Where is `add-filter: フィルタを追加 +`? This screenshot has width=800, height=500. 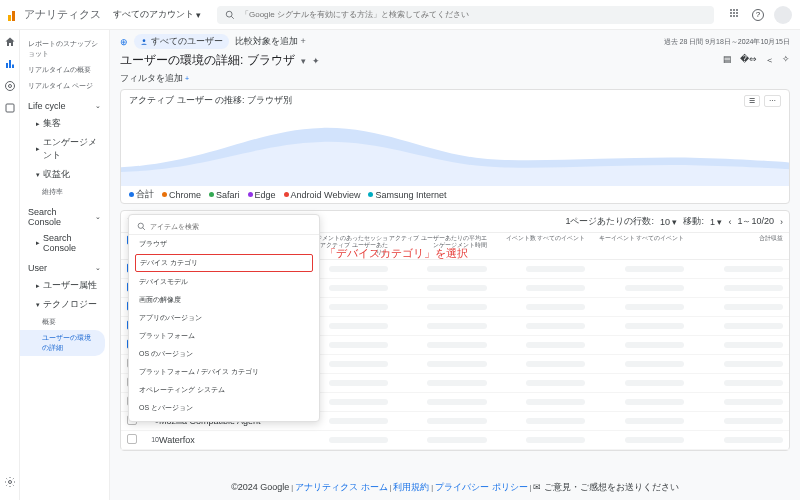
add-filter: フィルタを追加 + is located at coordinates (455, 78).